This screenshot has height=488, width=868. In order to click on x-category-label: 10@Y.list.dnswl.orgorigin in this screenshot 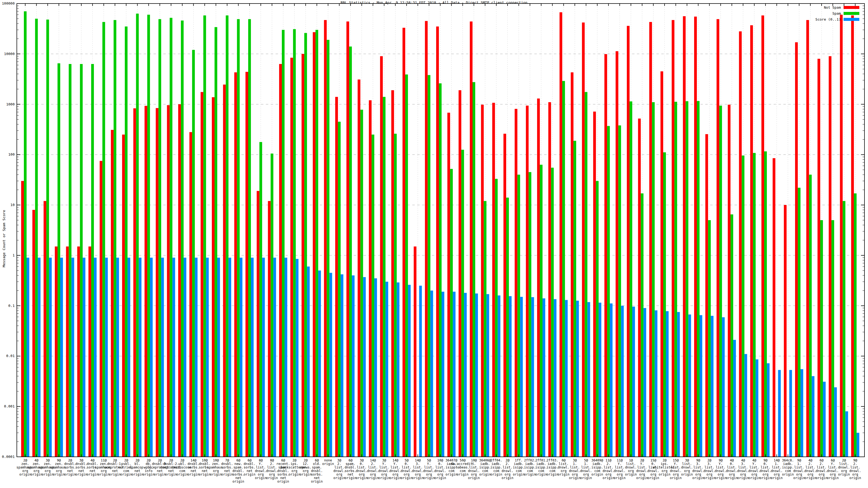, I will do `click(474, 469)`.